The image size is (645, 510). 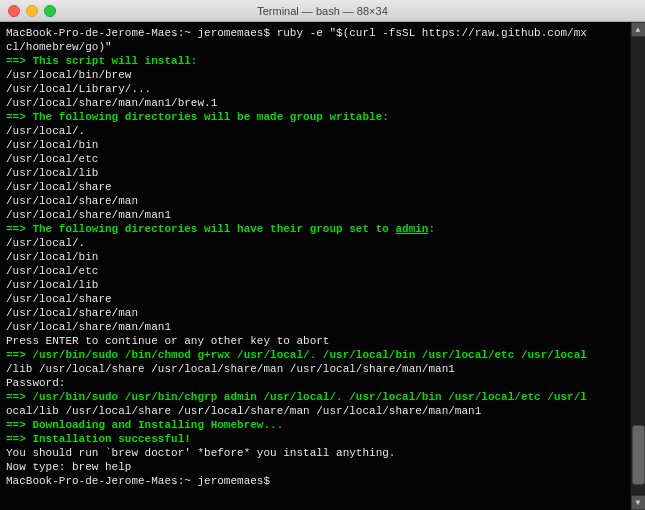 I want to click on close-button, so click(x=14, y=11).